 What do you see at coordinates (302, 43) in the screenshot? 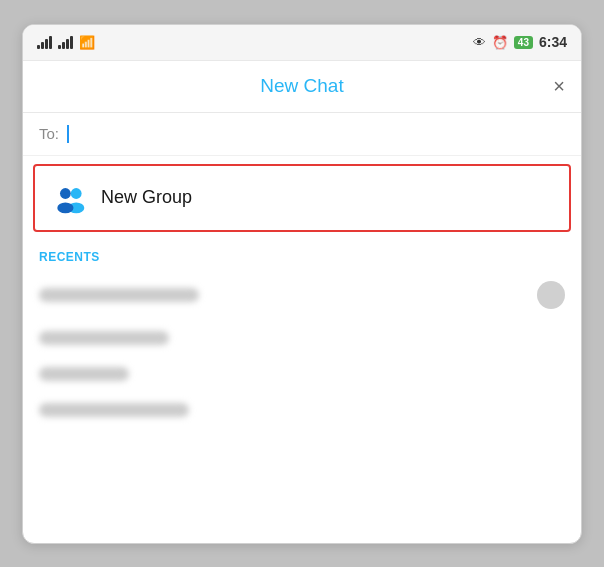
I see `status-bar: 📶 👁 ⏰ 43 6:34` at bounding box center [302, 43].